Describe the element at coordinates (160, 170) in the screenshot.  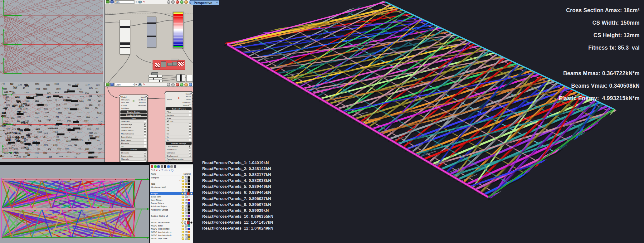
I see `layers-toolbar-icon: ▲` at that location.